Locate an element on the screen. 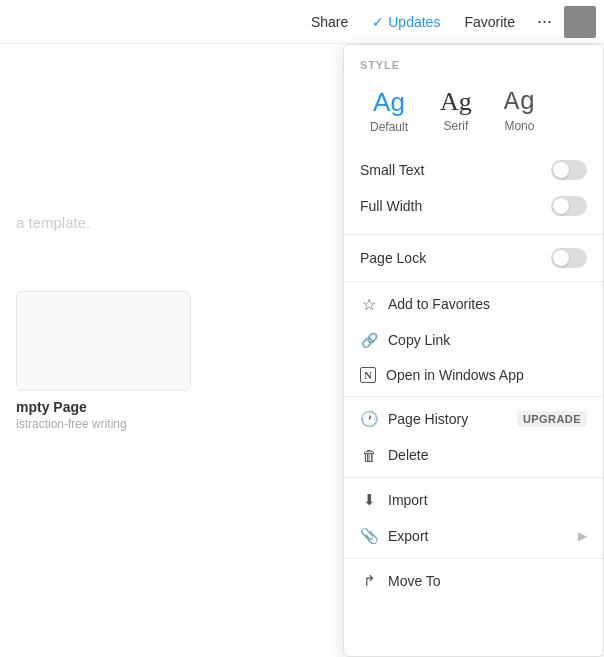  move-to-item: ↱ Move To is located at coordinates (474, 581).